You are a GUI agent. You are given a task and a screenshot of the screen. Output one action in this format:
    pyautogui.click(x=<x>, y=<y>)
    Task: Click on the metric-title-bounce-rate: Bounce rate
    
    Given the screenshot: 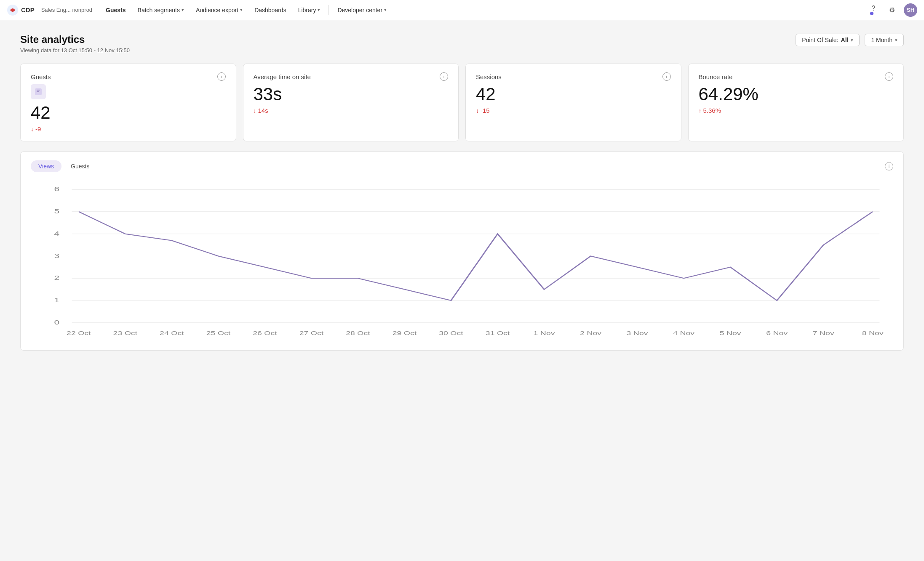 What is the action you would take?
    pyautogui.click(x=716, y=77)
    